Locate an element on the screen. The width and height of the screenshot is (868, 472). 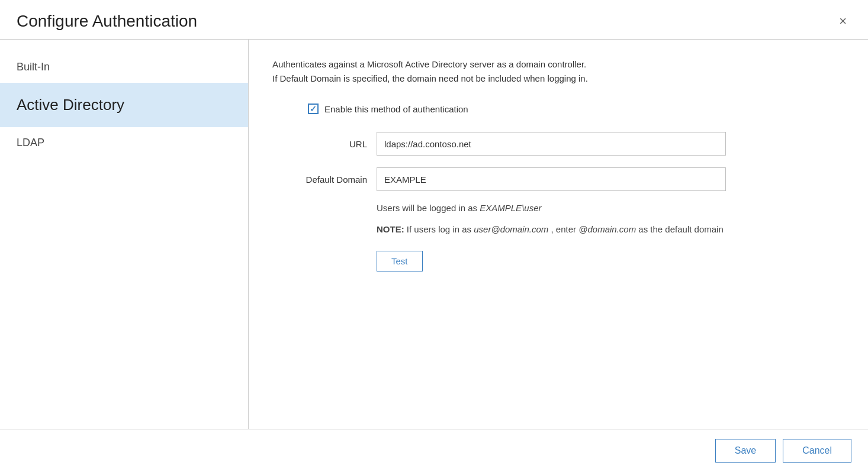
note-text3: as the default domain is located at coordinates (681, 229).